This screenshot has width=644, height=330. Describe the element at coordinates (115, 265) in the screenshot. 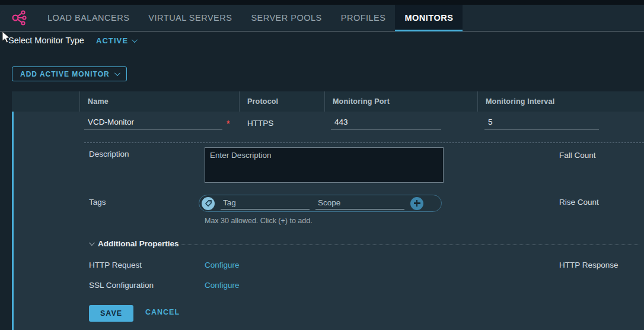

I see `http-request-label: HTTP Request` at that location.